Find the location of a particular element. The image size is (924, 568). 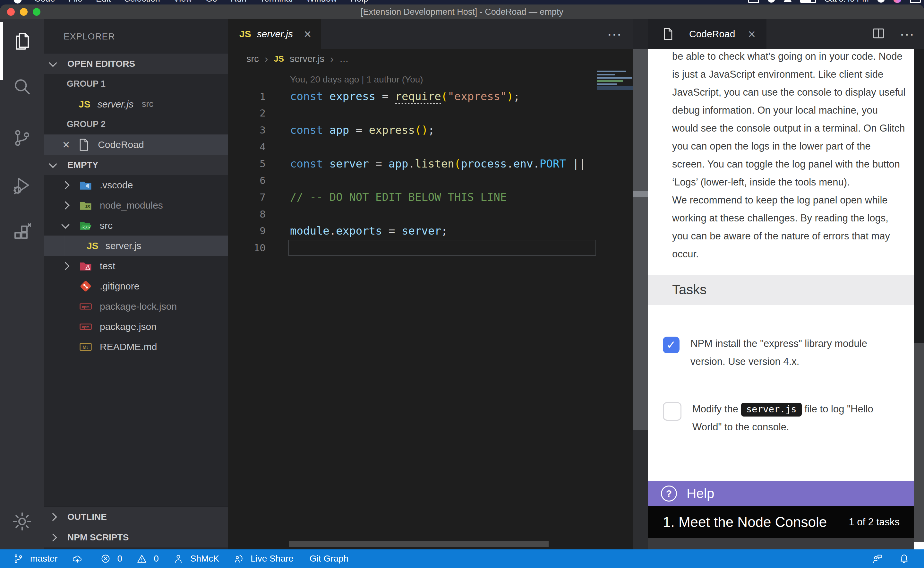

scrollbar-thumb is located at coordinates (919, 443).